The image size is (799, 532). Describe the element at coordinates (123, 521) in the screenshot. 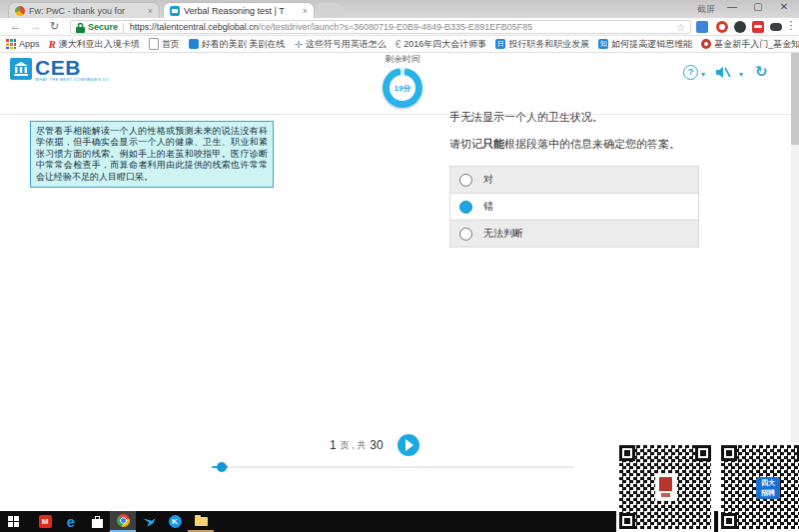

I see `taskbar-chrome` at that location.